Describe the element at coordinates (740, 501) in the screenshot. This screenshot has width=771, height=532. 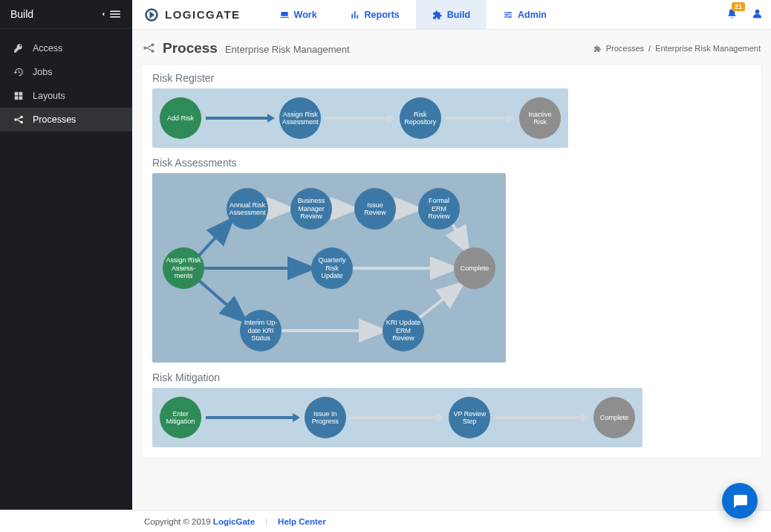
I see `chat-icon` at that location.